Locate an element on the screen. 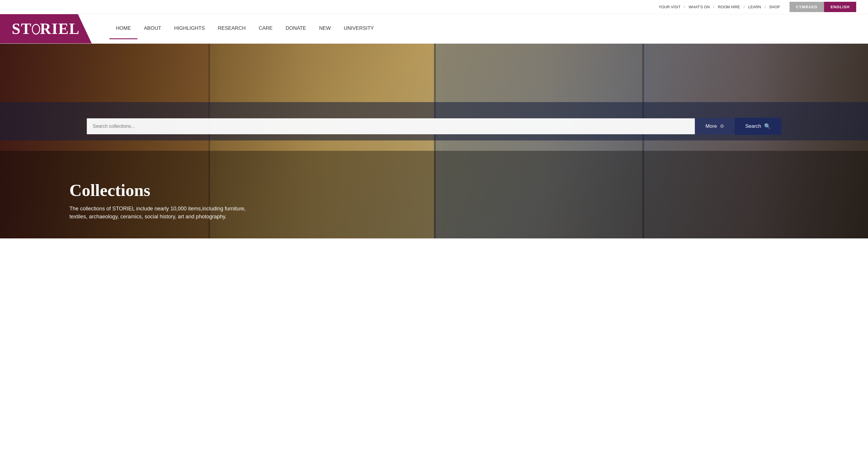  search-input is located at coordinates (391, 126).